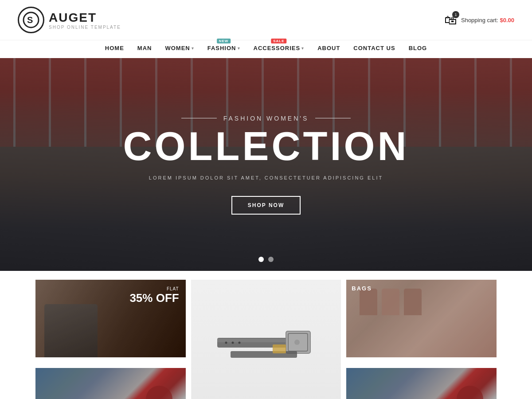  Describe the element at coordinates (421, 321) in the screenshot. I see `product-bags: BAGS` at that location.